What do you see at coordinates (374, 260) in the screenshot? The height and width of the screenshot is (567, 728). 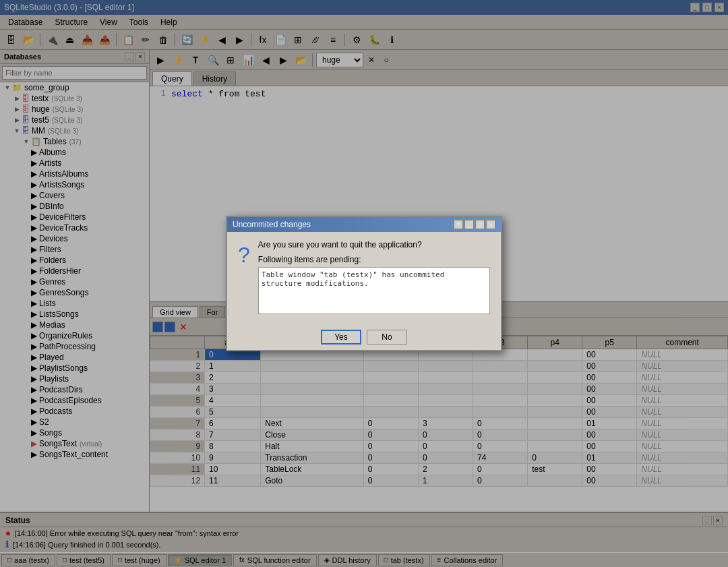 I see `modal-pending-label: Following items are pending:` at bounding box center [374, 260].